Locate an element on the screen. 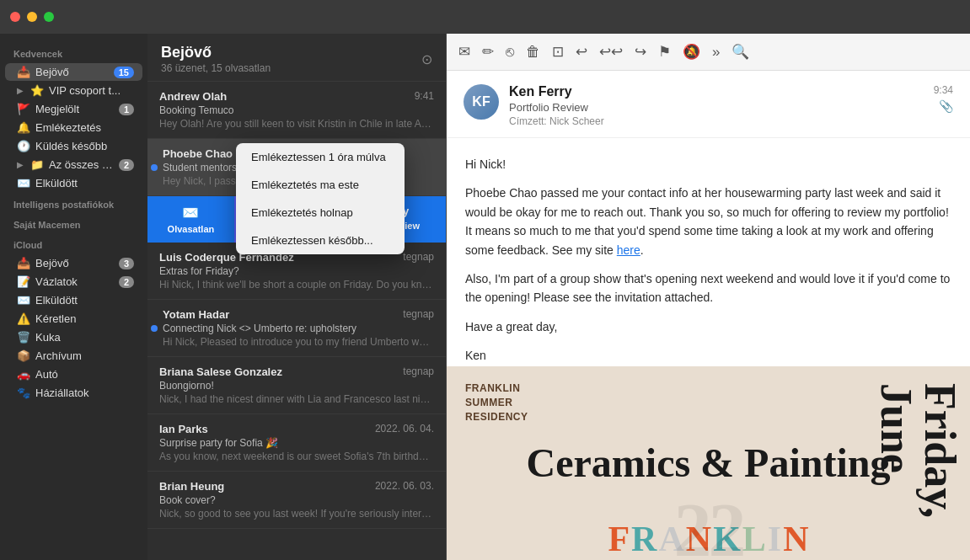 The width and height of the screenshot is (970, 560). context-menu-item-3: Emlékeztessen később... is located at coordinates (320, 241).